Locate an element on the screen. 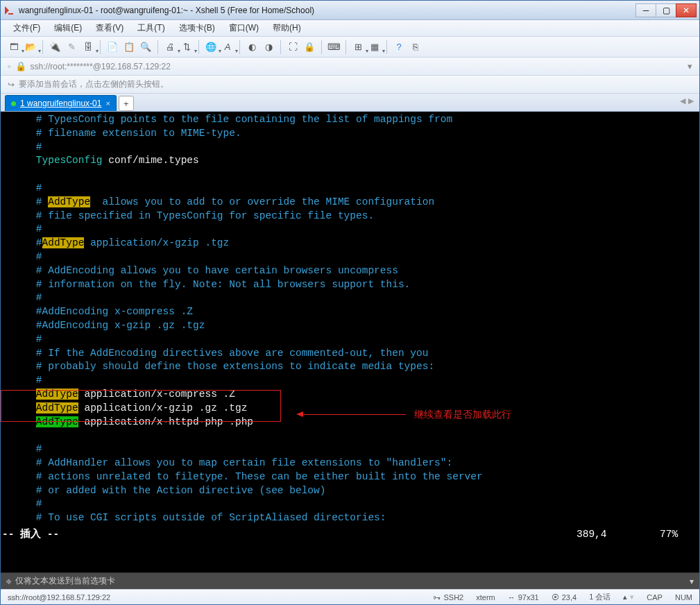 The width and height of the screenshot is (700, 605). add-icon: ⊞ is located at coordinates (358, 47).